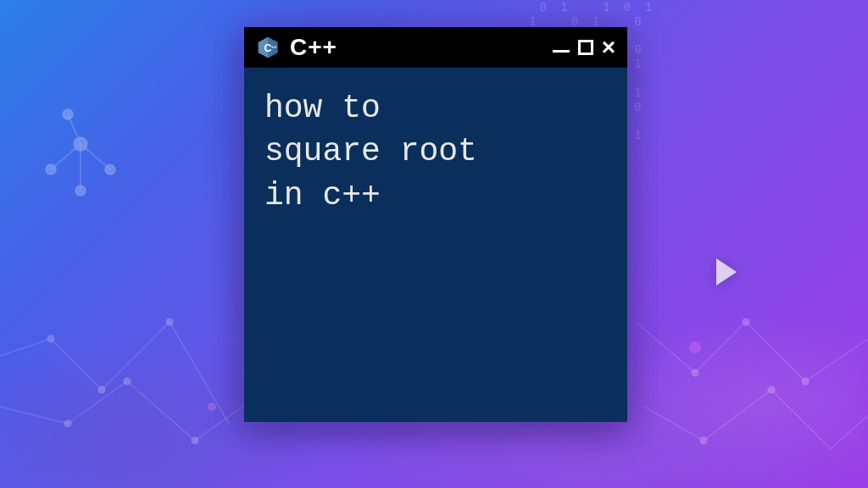 The image size is (868, 488). What do you see at coordinates (561, 51) in the screenshot?
I see `minimize-icon` at bounding box center [561, 51].